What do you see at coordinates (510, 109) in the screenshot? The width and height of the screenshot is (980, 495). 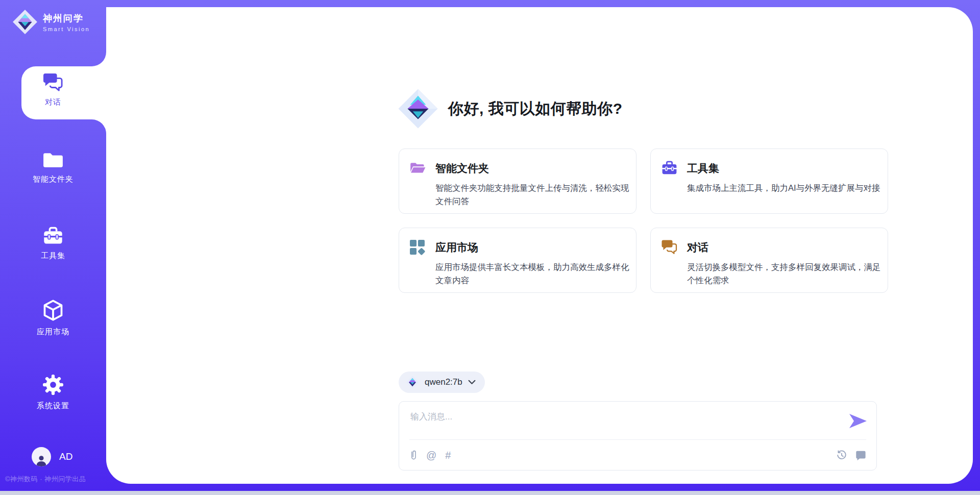 I see `greeting: 你好, 我可以如何帮助你?` at bounding box center [510, 109].